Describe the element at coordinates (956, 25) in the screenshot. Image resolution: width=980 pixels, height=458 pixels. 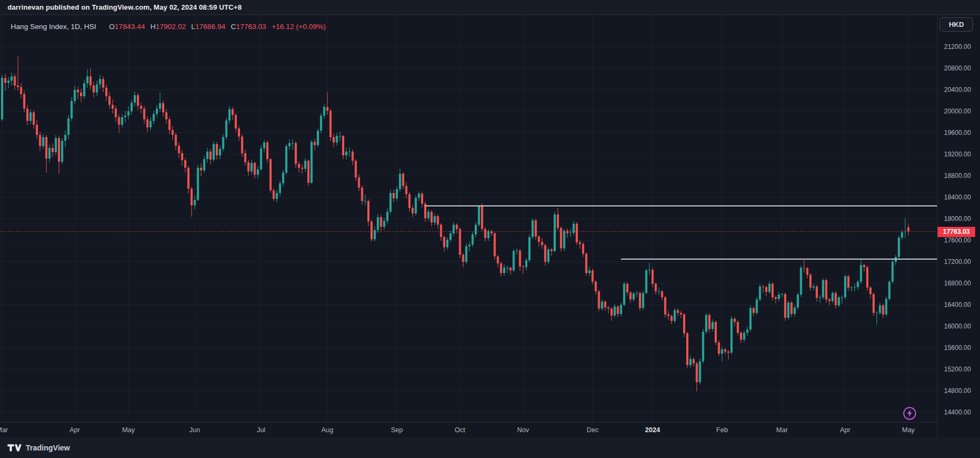
I see `currency-button: HKD` at that location.